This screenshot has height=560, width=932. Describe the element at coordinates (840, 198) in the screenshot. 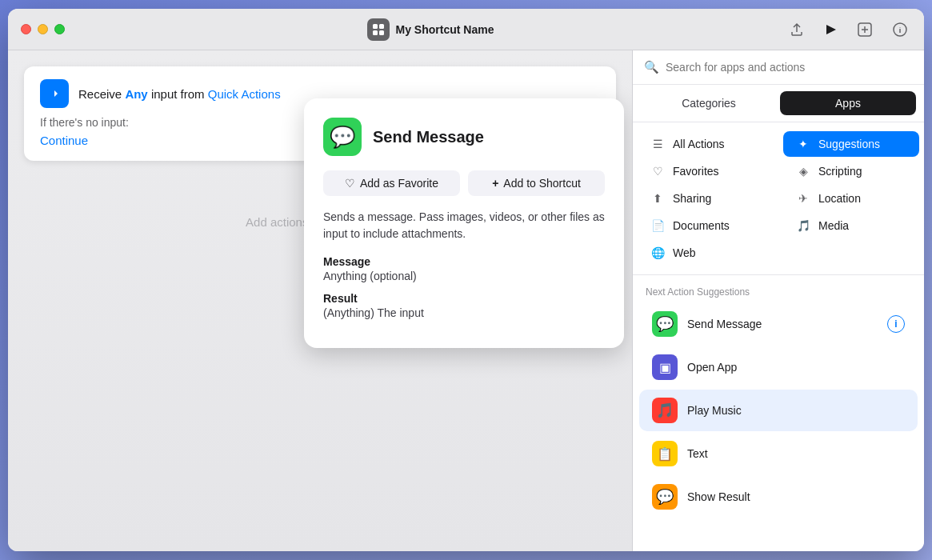

I see `cat-location-label: Location` at that location.